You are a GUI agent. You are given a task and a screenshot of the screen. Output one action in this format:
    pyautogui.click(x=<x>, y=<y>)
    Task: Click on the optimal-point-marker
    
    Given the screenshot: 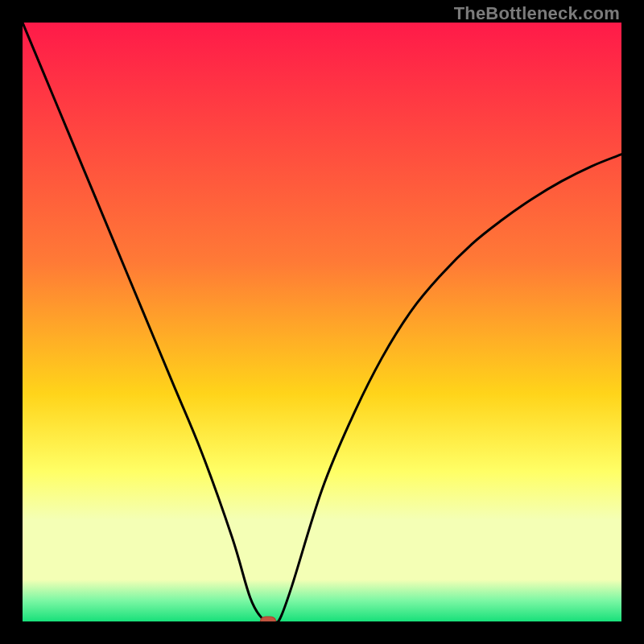 What is the action you would take?
    pyautogui.click(x=267, y=619)
    